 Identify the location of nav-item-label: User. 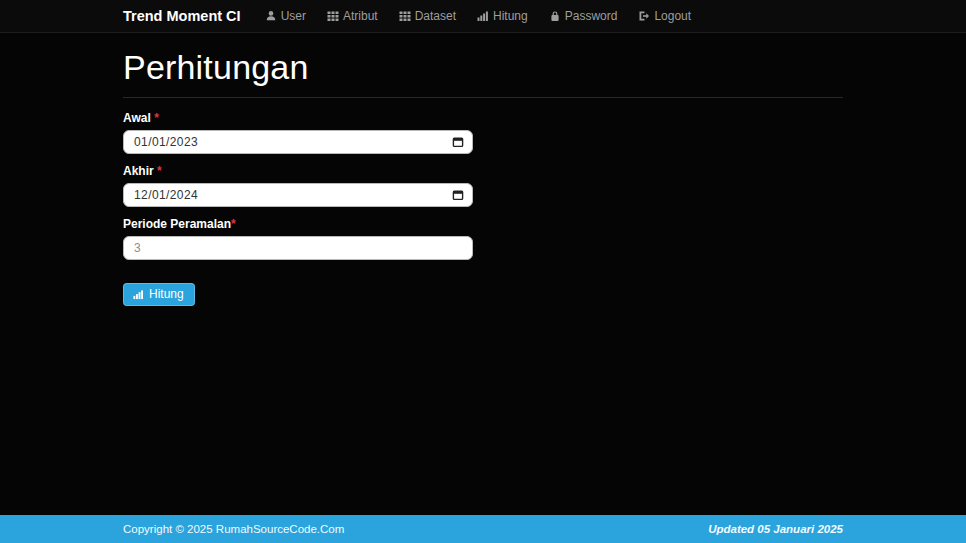
(294, 16).